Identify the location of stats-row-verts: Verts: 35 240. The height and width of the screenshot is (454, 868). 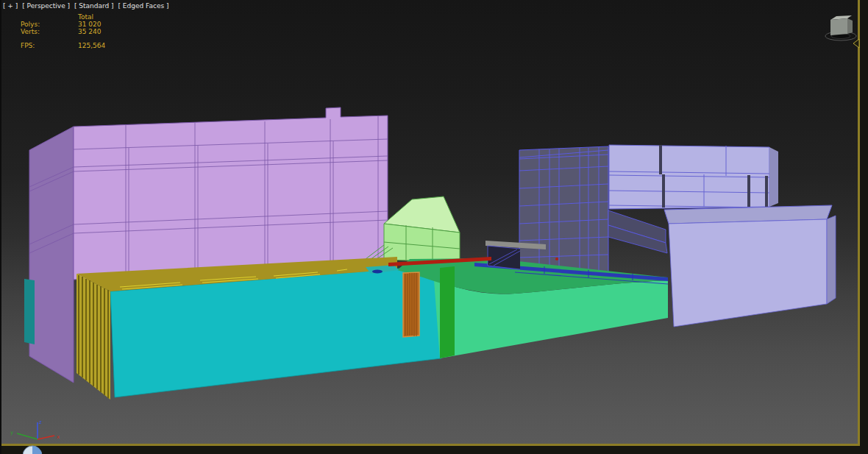
(63, 32).